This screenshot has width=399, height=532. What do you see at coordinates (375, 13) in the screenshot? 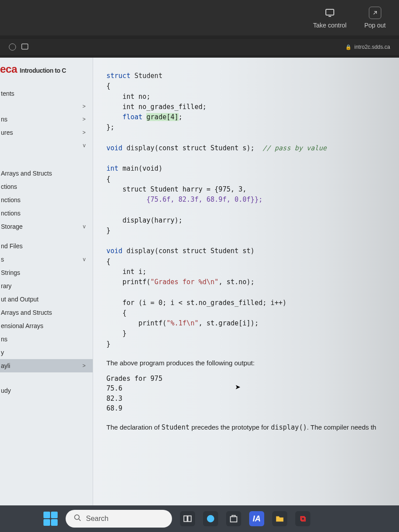
I see `pop-out-icon` at bounding box center [375, 13].